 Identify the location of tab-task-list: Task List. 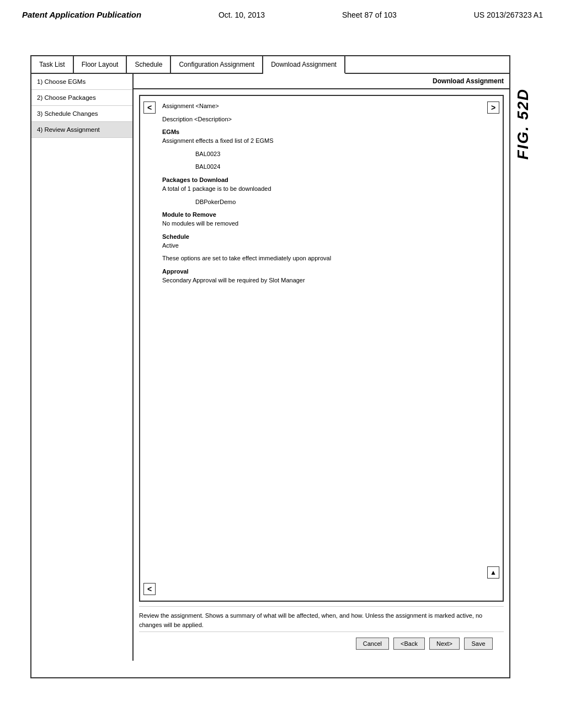
(53, 65).